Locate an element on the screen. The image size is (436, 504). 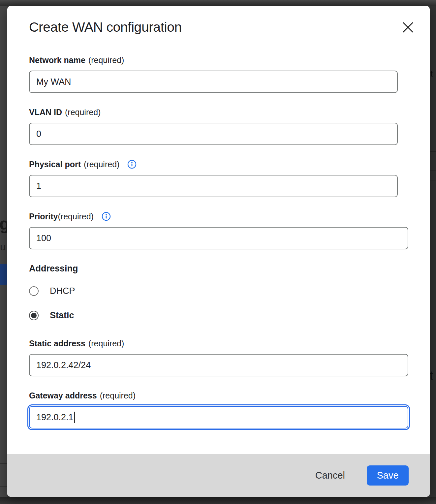
close-icon is located at coordinates (408, 28).